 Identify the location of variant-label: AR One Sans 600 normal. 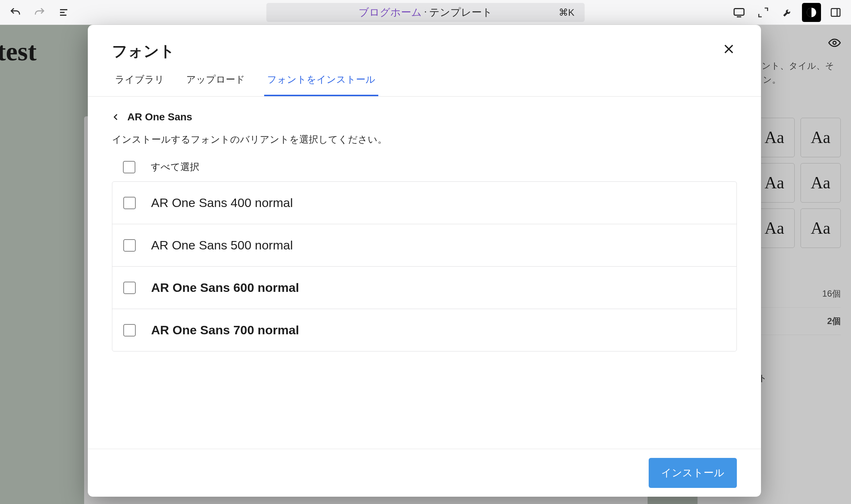
(225, 287).